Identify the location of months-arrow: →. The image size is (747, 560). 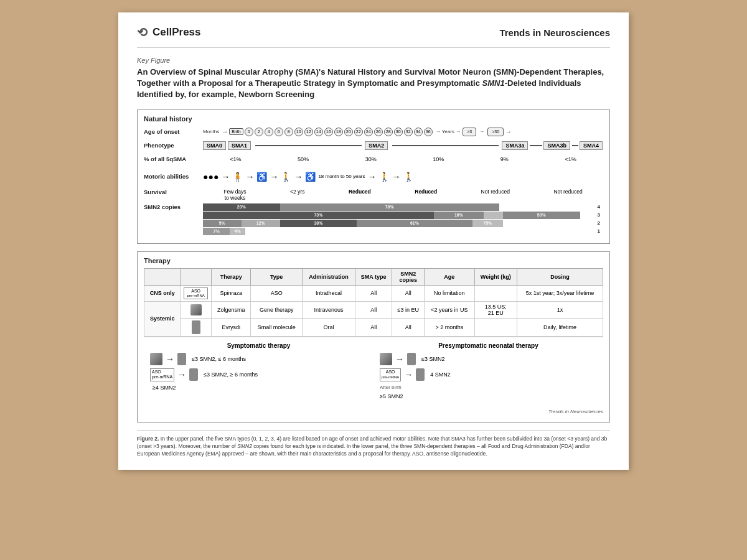
(225, 132).